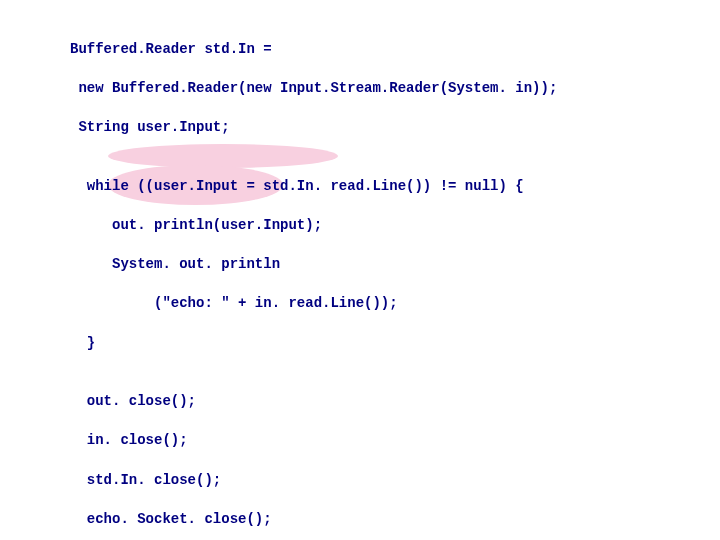 The width and height of the screenshot is (720, 540). What do you see at coordinates (314, 50) in the screenshot?
I see `code-line: Buffered.Reader std.In =` at bounding box center [314, 50].